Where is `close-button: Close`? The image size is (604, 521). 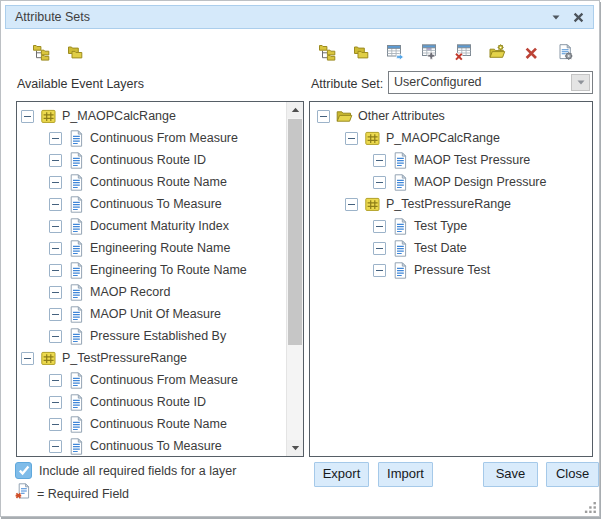
close-button: Close is located at coordinates (572, 474).